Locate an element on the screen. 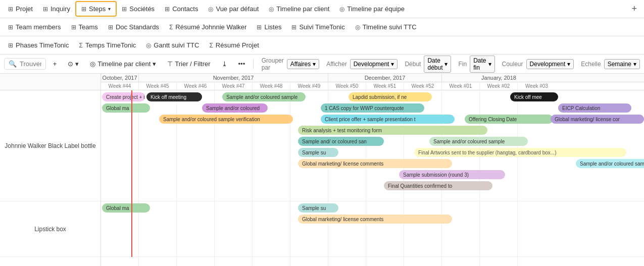 The image size is (644, 266). bar-final-artworks: Final Artworks sent to the supplier (han… is located at coordinates (520, 152).